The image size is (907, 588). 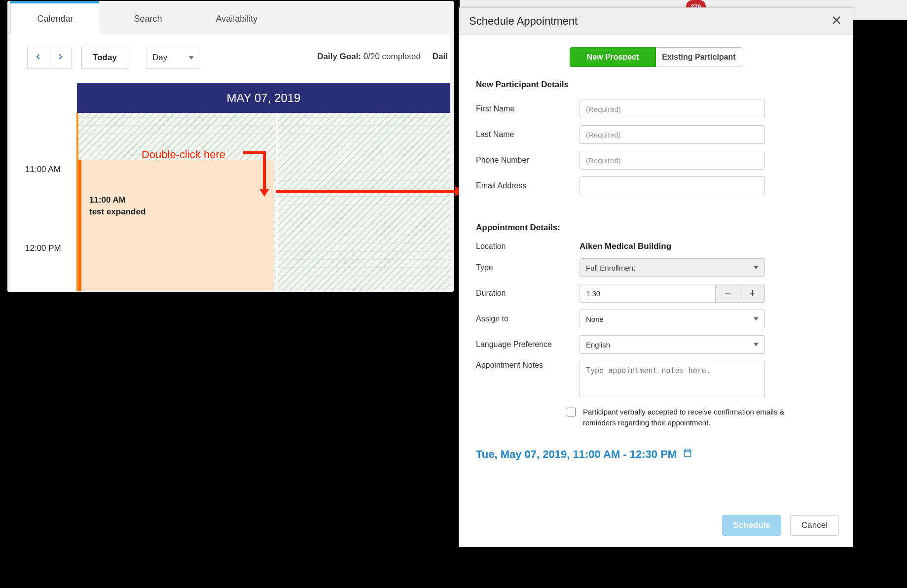 I want to click on duration-increase-button: +, so click(x=753, y=293).